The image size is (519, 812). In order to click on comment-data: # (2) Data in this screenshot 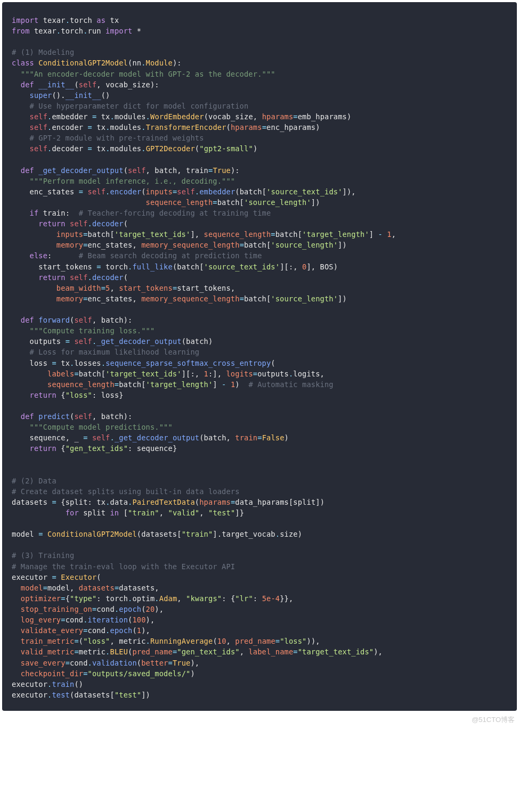, I will do `click(34, 481)`.